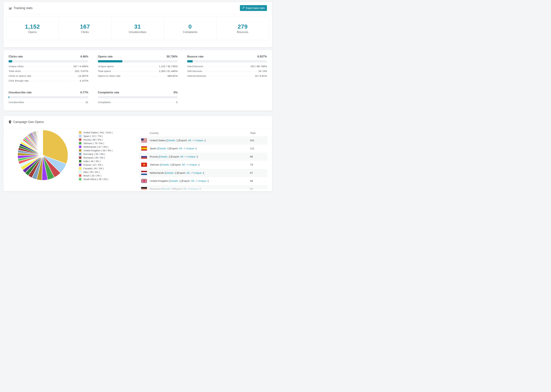 The width and height of the screenshot is (551, 392). What do you see at coordinates (81, 66) in the screenshot?
I see `rate-detail-value: 167 / 4.456%` at bounding box center [81, 66].